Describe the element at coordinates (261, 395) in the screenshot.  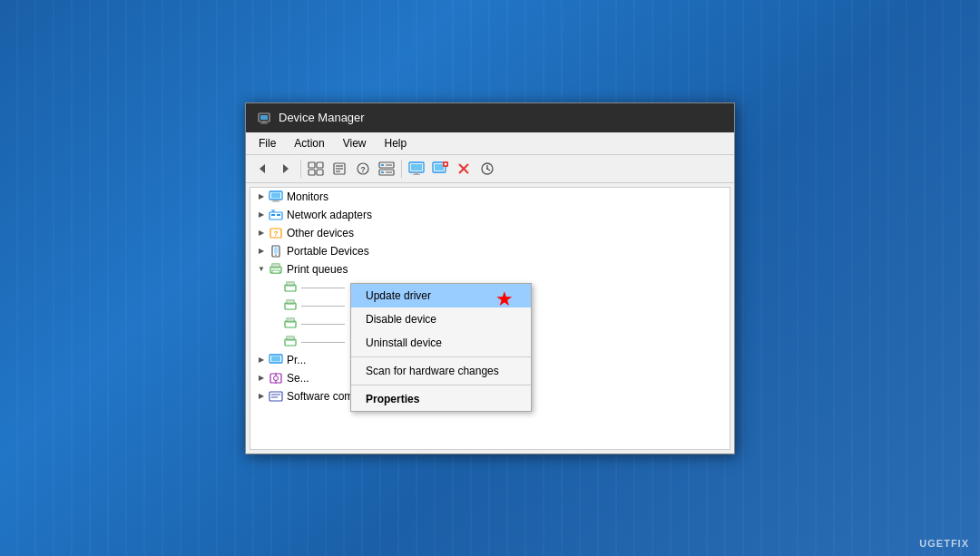
I see `expand-software: ▶` at that location.